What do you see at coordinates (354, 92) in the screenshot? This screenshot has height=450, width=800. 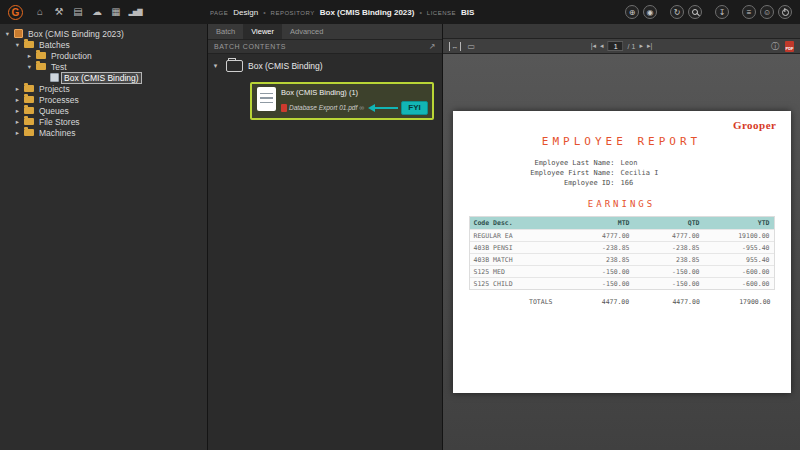 I see `batch-item-title: Box (CMIS Binding) (1)` at bounding box center [354, 92].